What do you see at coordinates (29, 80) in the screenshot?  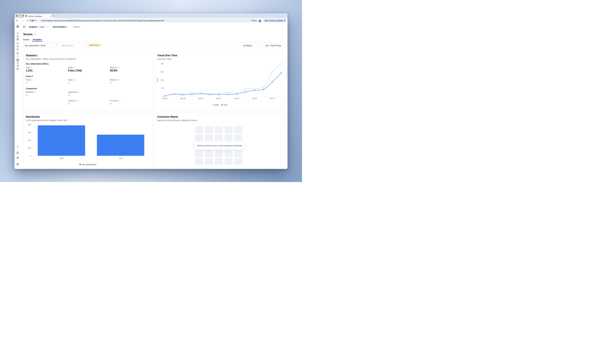 I see `stat-label: Total` at bounding box center [29, 80].